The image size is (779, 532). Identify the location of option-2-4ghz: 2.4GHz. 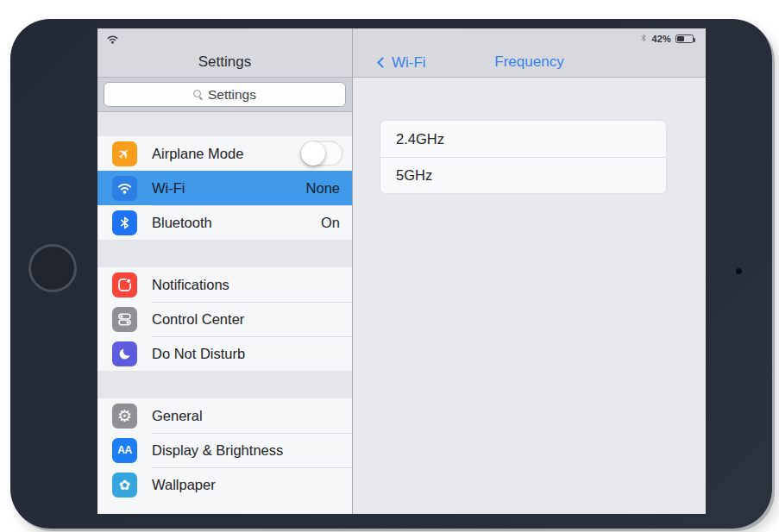
(523, 139).